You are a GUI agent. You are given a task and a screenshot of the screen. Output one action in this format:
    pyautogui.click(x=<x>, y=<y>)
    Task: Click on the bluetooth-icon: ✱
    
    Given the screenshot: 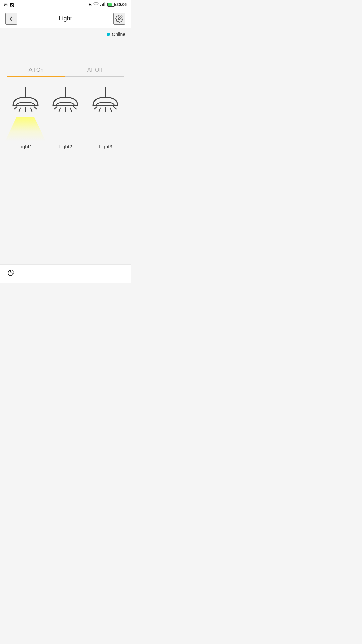 What is the action you would take?
    pyautogui.click(x=90, y=5)
    